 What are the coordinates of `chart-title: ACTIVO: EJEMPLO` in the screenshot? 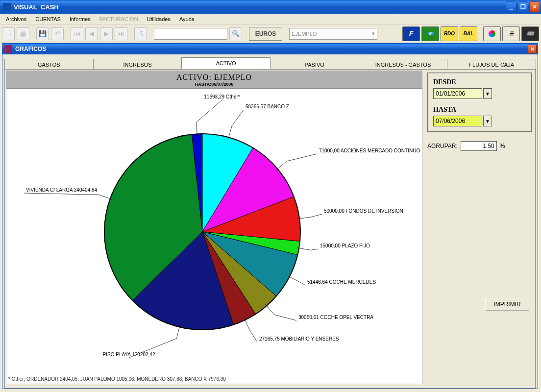 It's located at (214, 77).